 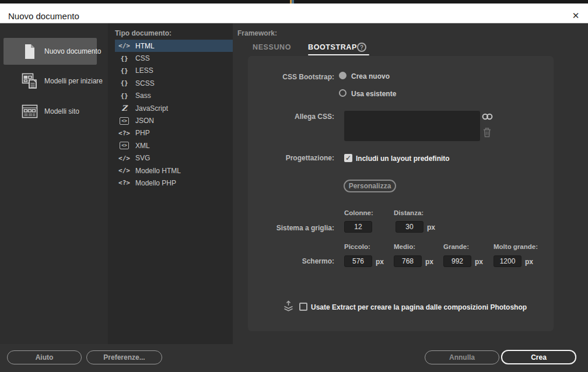 I want to click on tab-nessuno: NESSUNO, so click(x=272, y=47).